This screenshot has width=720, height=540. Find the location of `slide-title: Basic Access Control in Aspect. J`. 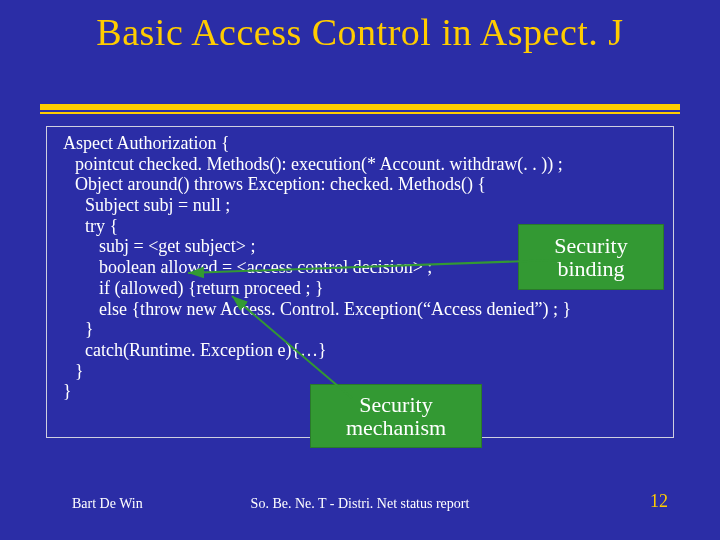

slide-title: Basic Access Control in Aspect. J is located at coordinates (360, 32).